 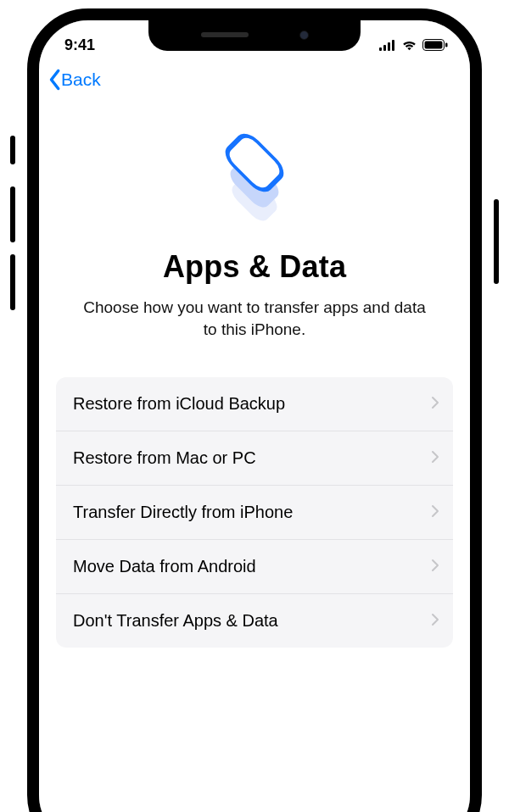 What do you see at coordinates (255, 319) in the screenshot?
I see `page-subtitle: Choose how you want to transfer apps and…` at bounding box center [255, 319].